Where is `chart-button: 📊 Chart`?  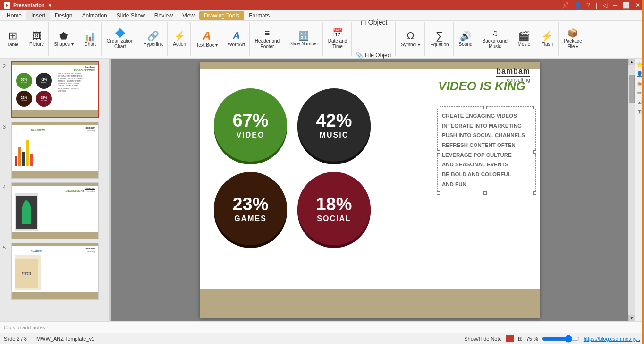 chart-button: 📊 Chart is located at coordinates (90, 39).